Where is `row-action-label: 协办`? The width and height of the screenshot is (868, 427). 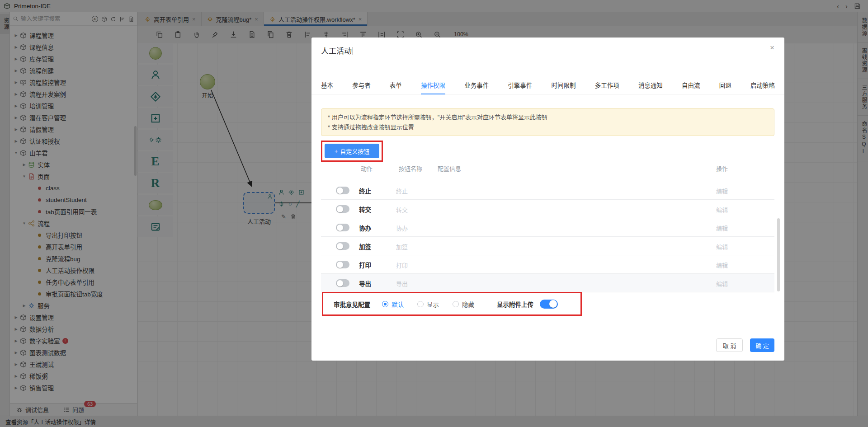 row-action-label: 协办 is located at coordinates (365, 228).